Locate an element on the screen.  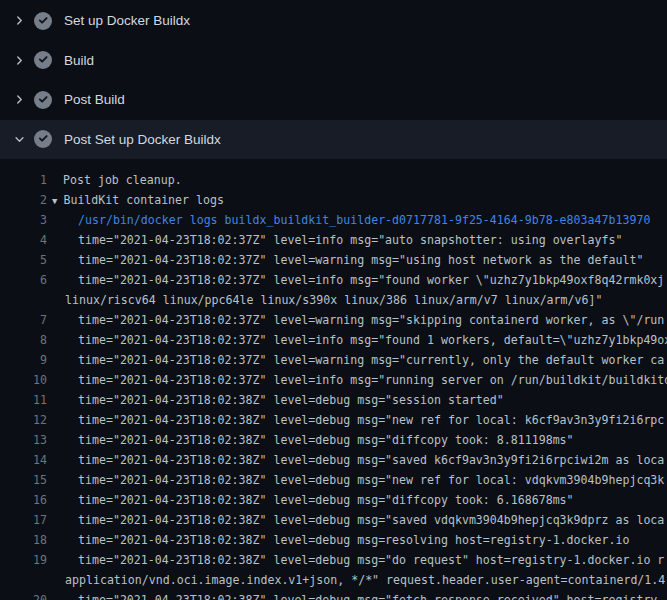
log-line: 12time="2021-04-23T18:02:38Z" level=debu… is located at coordinates (334, 420).